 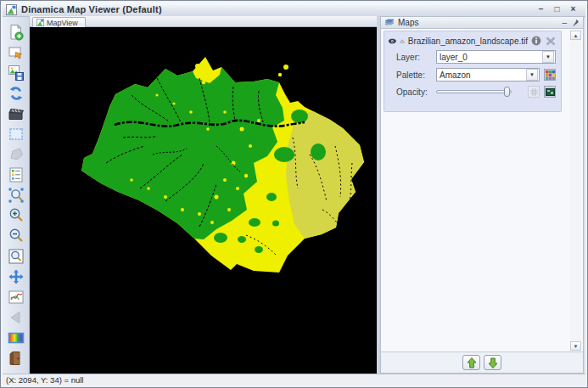 What do you see at coordinates (473, 92) in the screenshot?
I see `opacity-slider-groove` at bounding box center [473, 92].